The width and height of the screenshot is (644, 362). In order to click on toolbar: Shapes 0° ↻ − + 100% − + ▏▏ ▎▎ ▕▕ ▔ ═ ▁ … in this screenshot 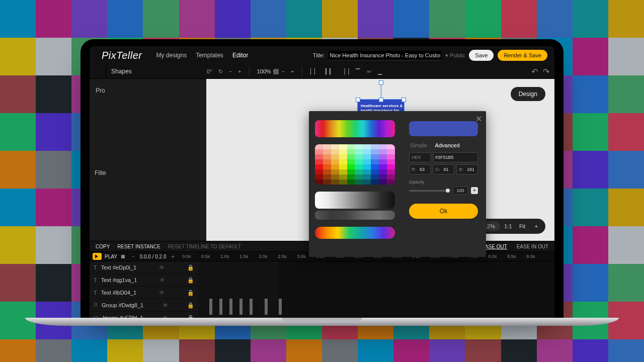, I will do `click(322, 71)`.